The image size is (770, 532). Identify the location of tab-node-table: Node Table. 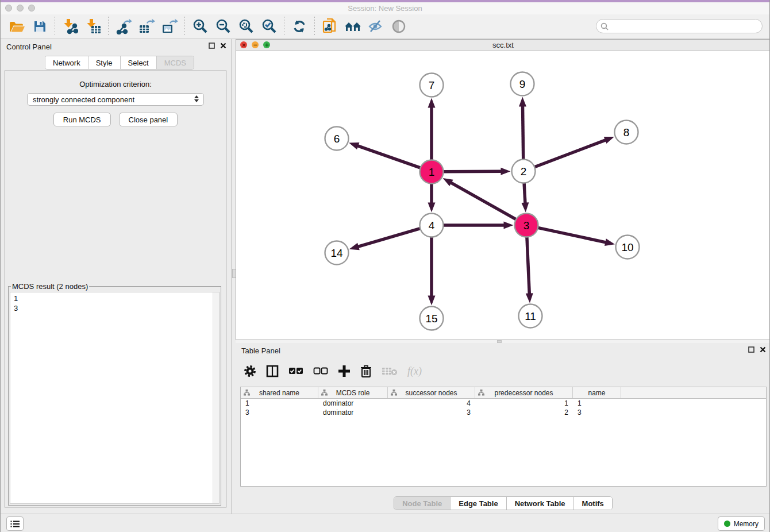
(422, 503).